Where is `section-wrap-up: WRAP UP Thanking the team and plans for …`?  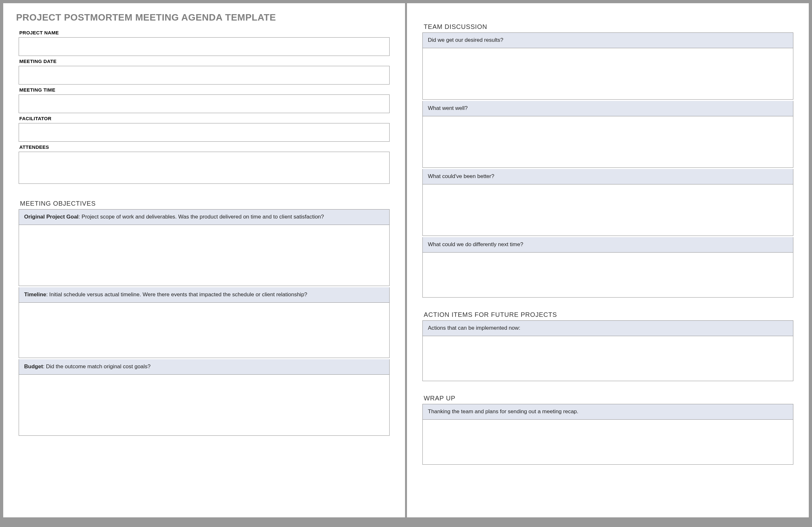
section-wrap-up: WRAP UP Thanking the team and plans for … is located at coordinates (608, 430).